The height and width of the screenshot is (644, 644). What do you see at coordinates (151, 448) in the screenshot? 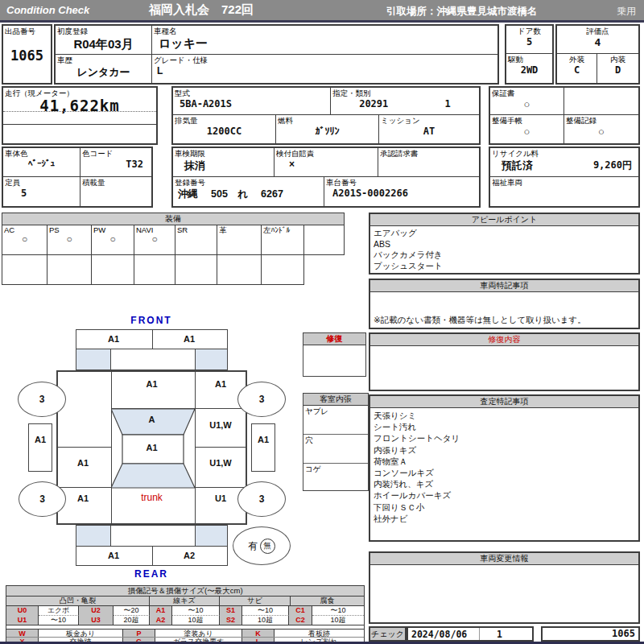
I see `zone-roof-label: A1` at bounding box center [151, 448].